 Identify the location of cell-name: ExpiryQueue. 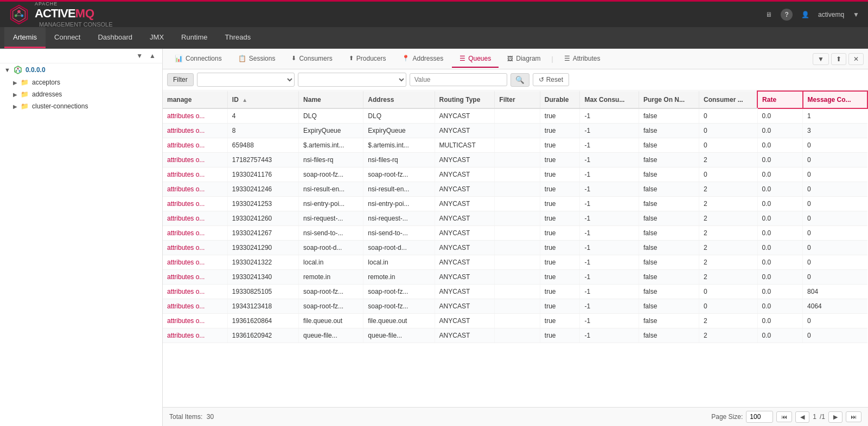
(331, 131).